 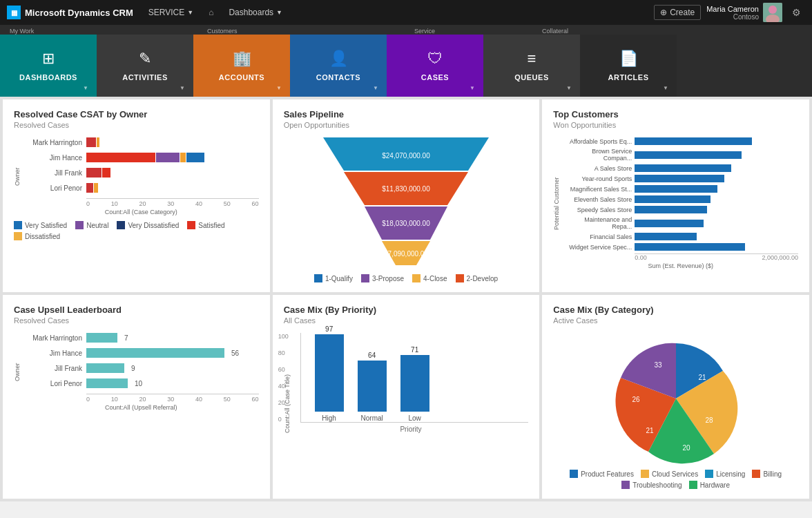 What do you see at coordinates (148, 225) in the screenshot?
I see `legend-very-dissatisfied: Very Dissatisfied` at bounding box center [148, 225].